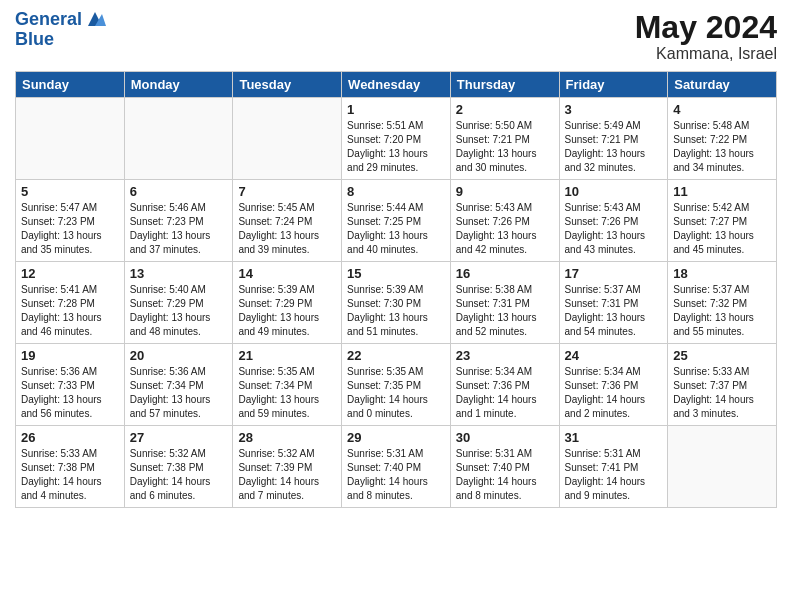 This screenshot has width=792, height=612. Describe the element at coordinates (504, 221) in the screenshot. I see `calendar-cell: 9Sunrise: 5:43 AM Sunset: 7:26 PM Daylig…` at that location.